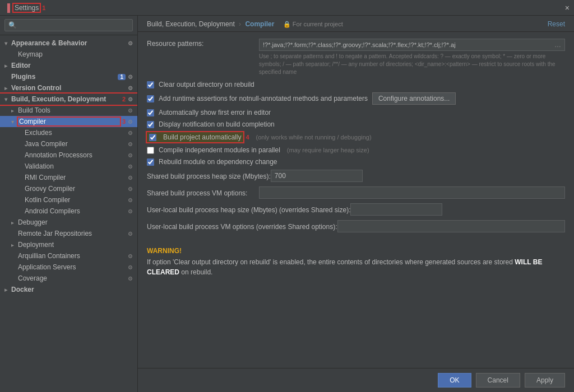 The height and width of the screenshot is (392, 574). Describe the element at coordinates (72, 110) in the screenshot. I see `sidebar-item-label: Build Tools` at that location.